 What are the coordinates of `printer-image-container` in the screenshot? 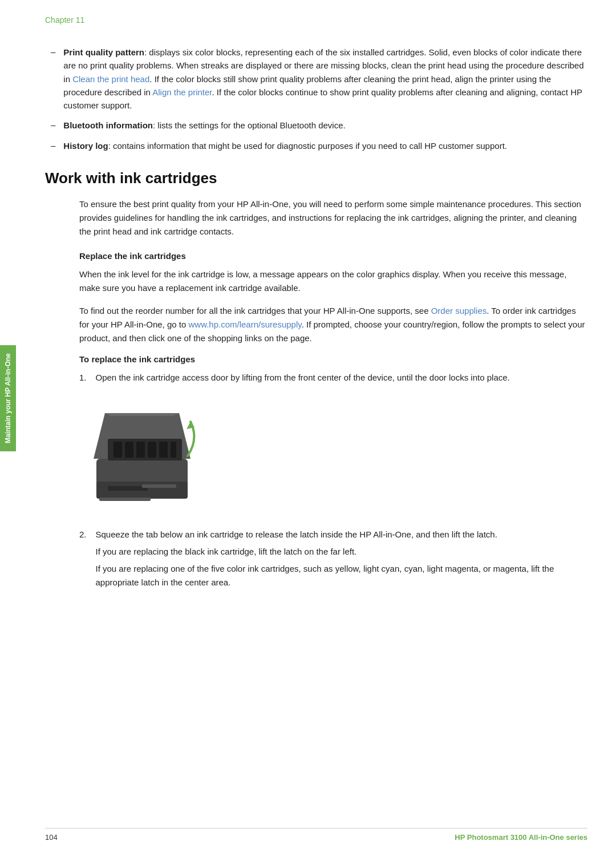 It's located at (316, 454).